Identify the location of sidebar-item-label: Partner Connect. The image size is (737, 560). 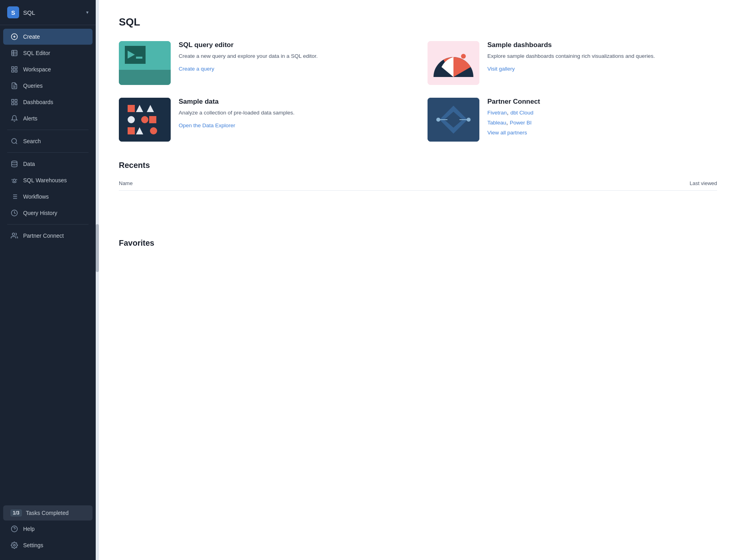
(43, 236).